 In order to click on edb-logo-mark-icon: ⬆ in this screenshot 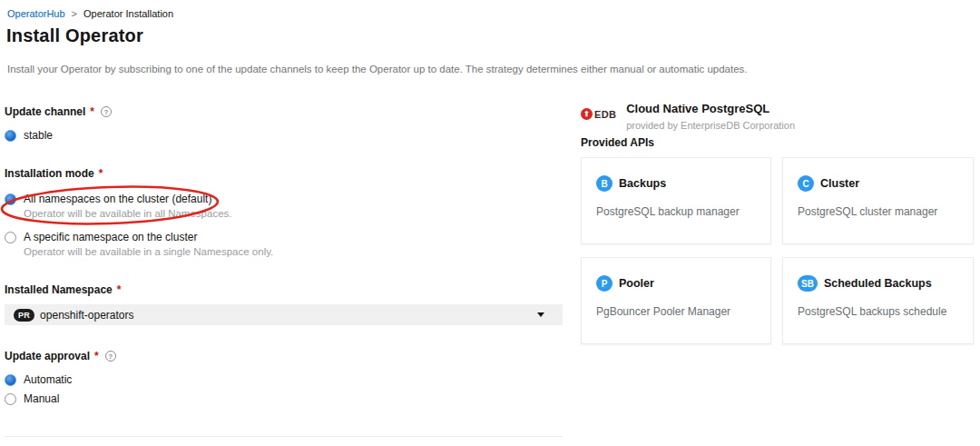, I will do `click(586, 114)`.